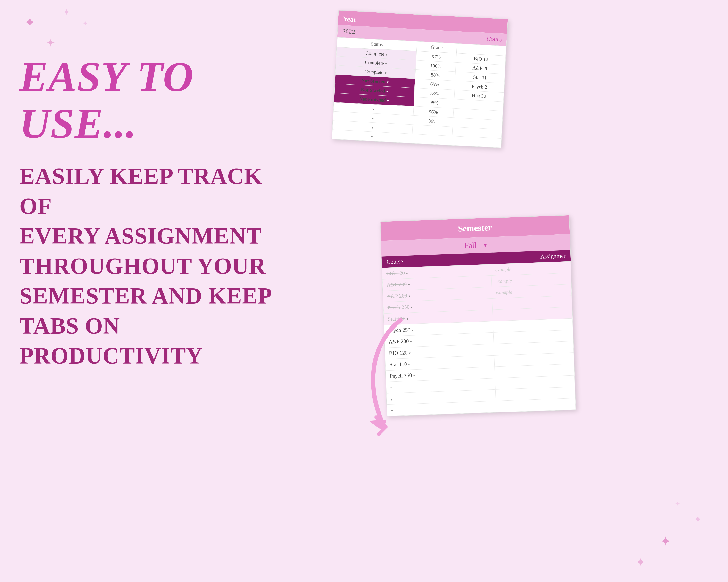 This screenshot has height=582, width=728. What do you see at coordinates (419, 92) in the screenshot?
I see `top-ss-table: Status Grade Complete ▾ 97% BIO 12 Compl…` at bounding box center [419, 92].